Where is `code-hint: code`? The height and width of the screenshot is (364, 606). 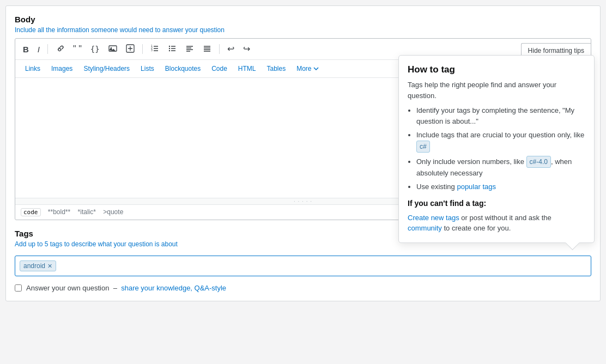
code-hint: code is located at coordinates (31, 213).